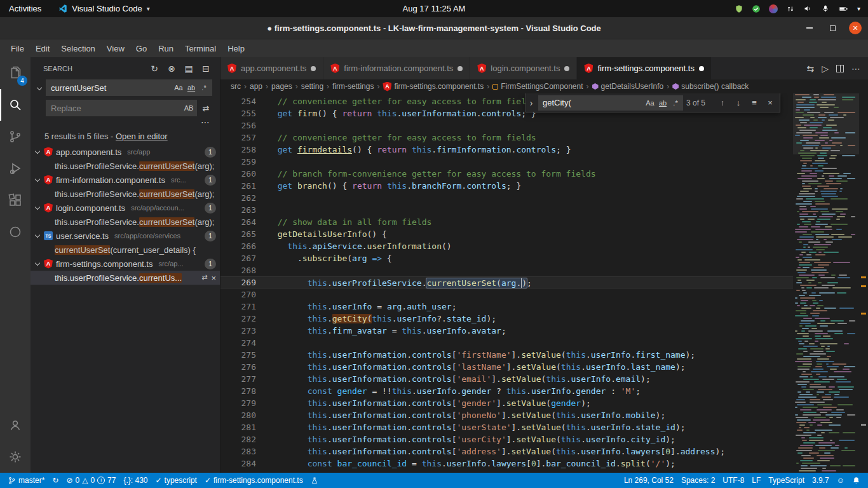 This screenshot has height=488, width=868. I want to click on run-debug-icon, so click(15, 168).